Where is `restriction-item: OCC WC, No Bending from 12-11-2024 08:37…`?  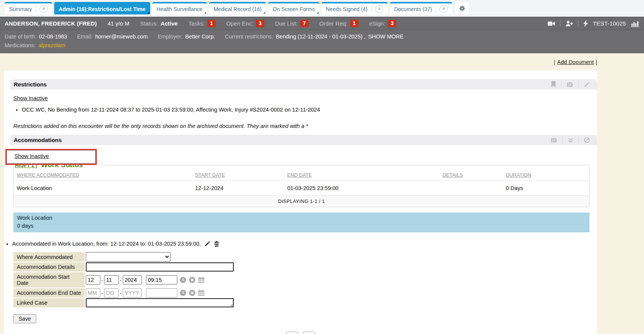
restriction-item: OCC WC, No Bending from 12-11-2024 08:37… is located at coordinates (305, 110).